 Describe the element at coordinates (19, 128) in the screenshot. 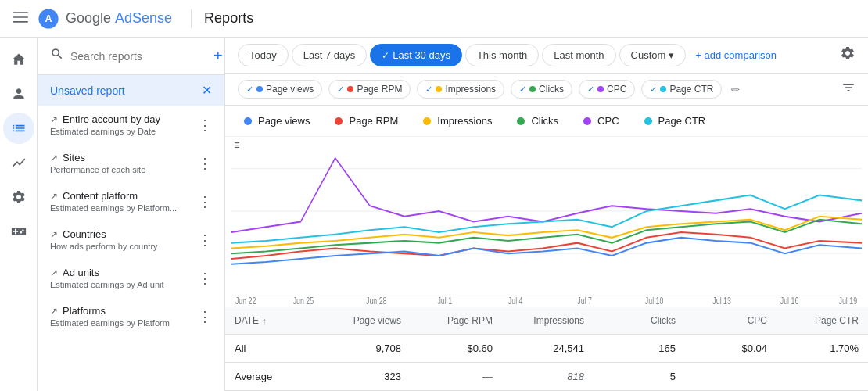

I see `nav-reports-icon` at that location.